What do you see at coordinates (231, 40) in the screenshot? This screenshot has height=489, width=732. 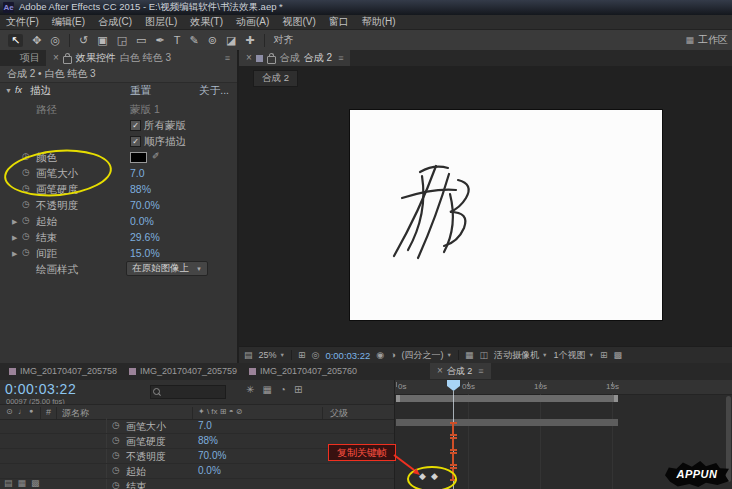 I see `eraser-tool-icon: ◪` at bounding box center [231, 40].